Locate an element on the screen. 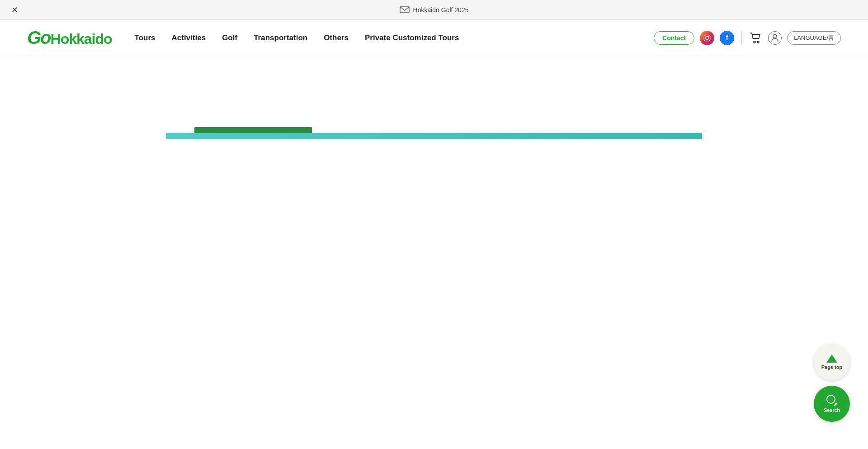 Image resolution: width=868 pixels, height=449 pixels. instagram-icon is located at coordinates (707, 38).